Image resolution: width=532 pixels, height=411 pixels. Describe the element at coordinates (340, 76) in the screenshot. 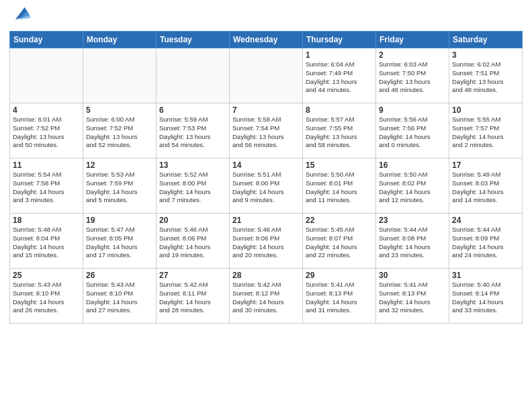

I see `day-cell: 1Sunrise: 6:04 AM Sunset: 7:49 PM Daylig…` at that location.